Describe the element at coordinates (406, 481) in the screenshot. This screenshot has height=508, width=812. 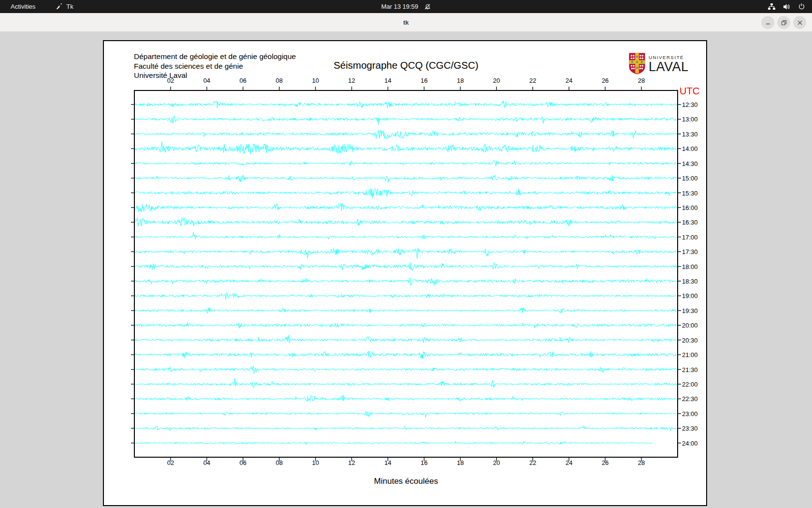
I see `x-axis-label: Minutes écoulées` at that location.